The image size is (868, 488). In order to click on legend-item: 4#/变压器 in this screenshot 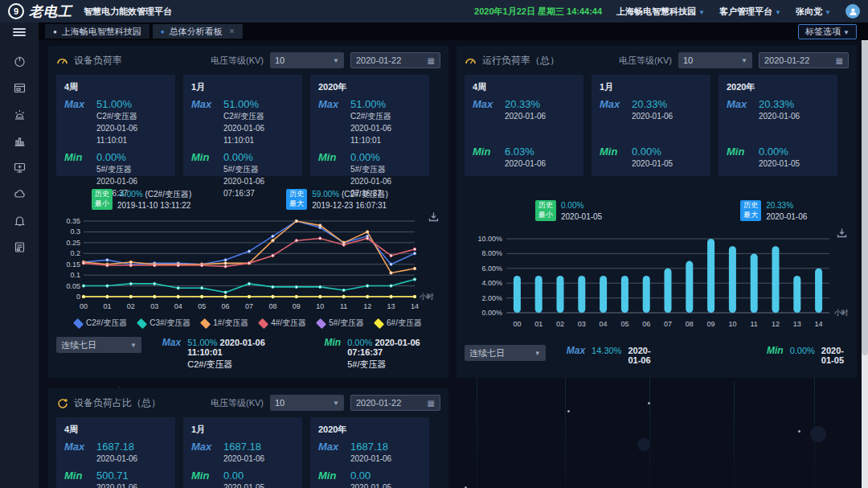, I will do `click(283, 323)`.